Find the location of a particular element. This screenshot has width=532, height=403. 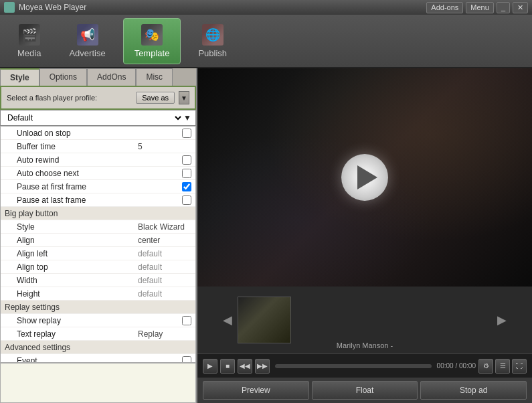

tab-options: Options is located at coordinates (63, 77).